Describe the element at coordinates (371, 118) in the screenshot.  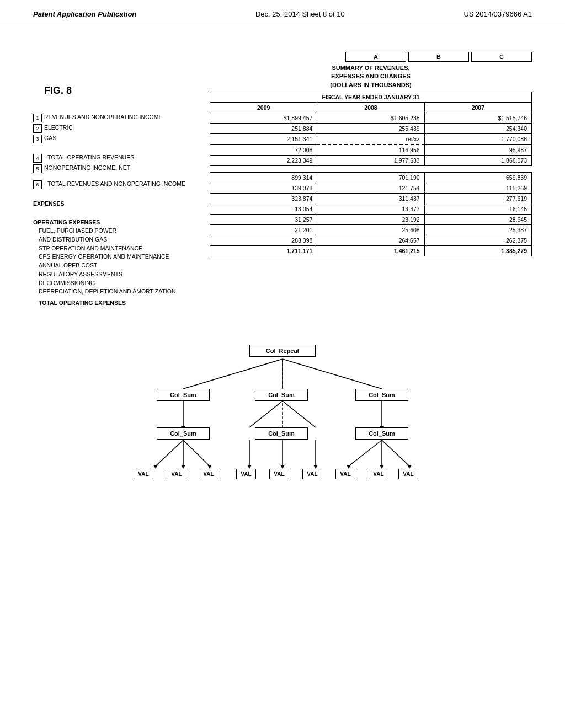
I see `electric-row: $1,899,457 $1,605,238 $1,515,746` at that location.